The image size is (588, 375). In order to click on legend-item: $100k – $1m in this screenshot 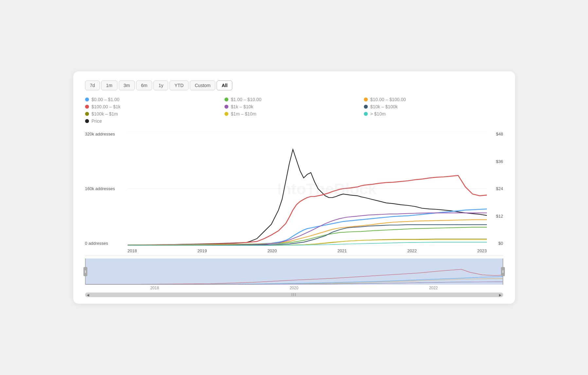, I will do `click(155, 114)`.